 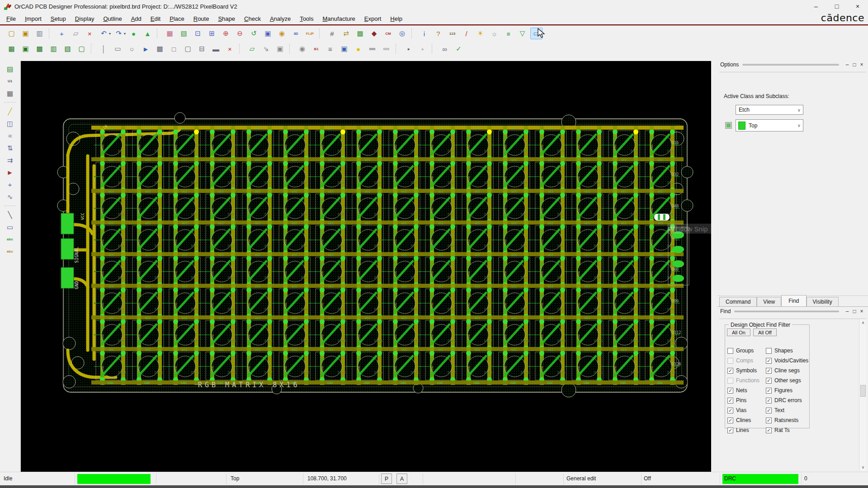 I want to click on class-dropdown: Etch ∨, so click(x=769, y=110).